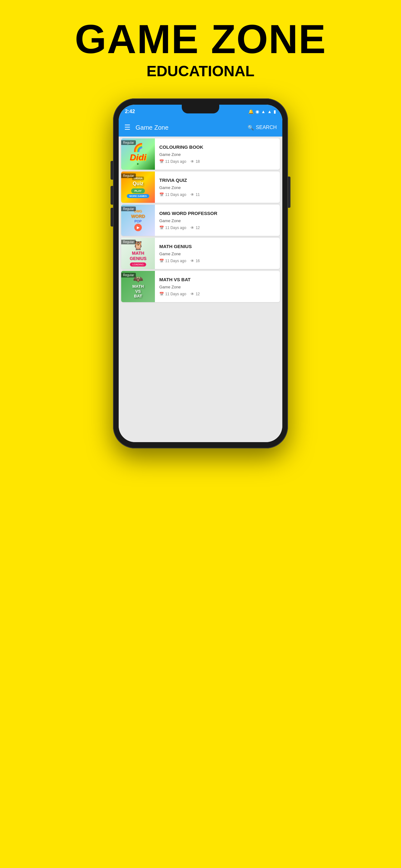  Describe the element at coordinates (251, 128) in the screenshot. I see `search-icon: 🔍` at that location.